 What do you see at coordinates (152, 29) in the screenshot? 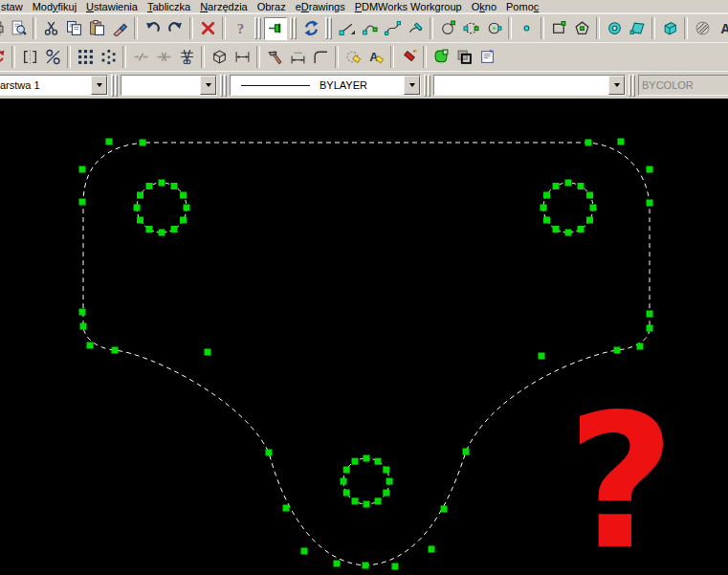
I see `undo-button` at bounding box center [152, 29].